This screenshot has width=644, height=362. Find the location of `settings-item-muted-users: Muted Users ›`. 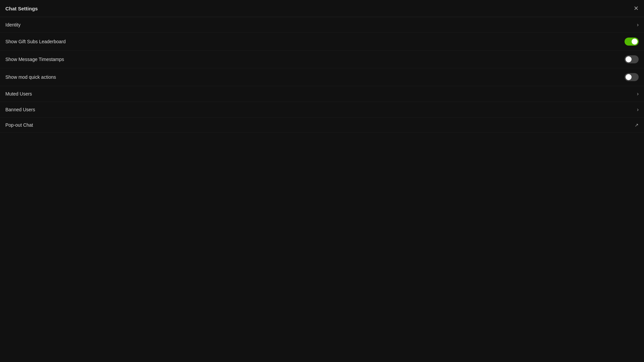

settings-item-muted-users: Muted Users › is located at coordinates (363, 94).